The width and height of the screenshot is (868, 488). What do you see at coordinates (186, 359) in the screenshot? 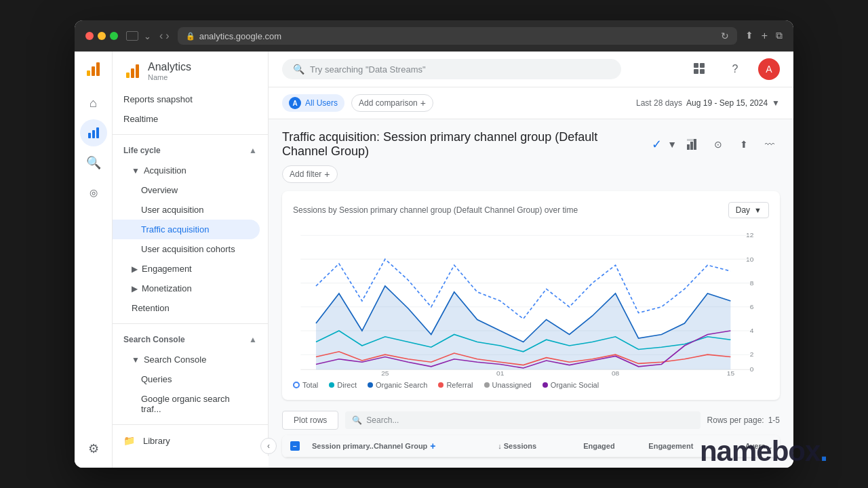
I see `sidebar-item-search-console: ▼ Search Console` at bounding box center [186, 359].